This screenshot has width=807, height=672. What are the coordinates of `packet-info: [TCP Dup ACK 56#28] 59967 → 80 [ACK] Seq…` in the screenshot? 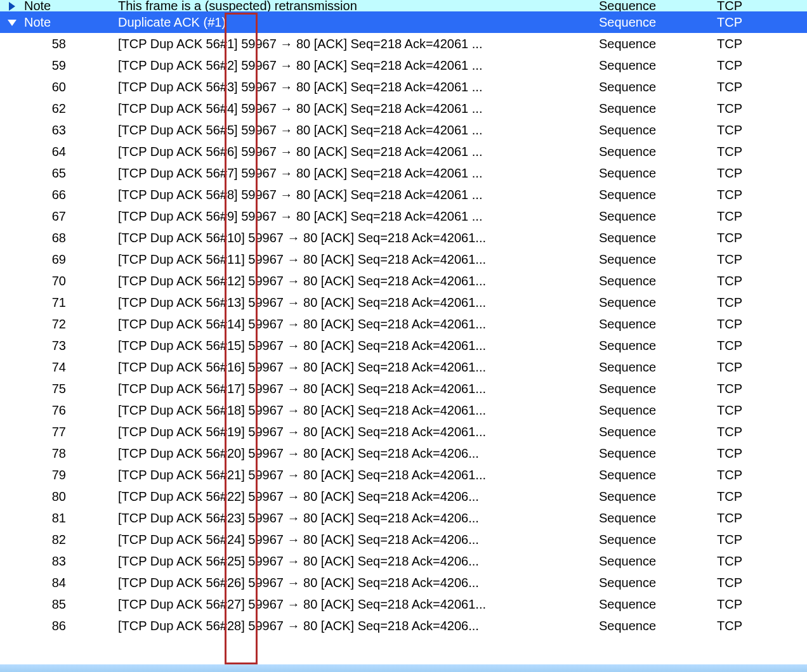 It's located at (357, 626).